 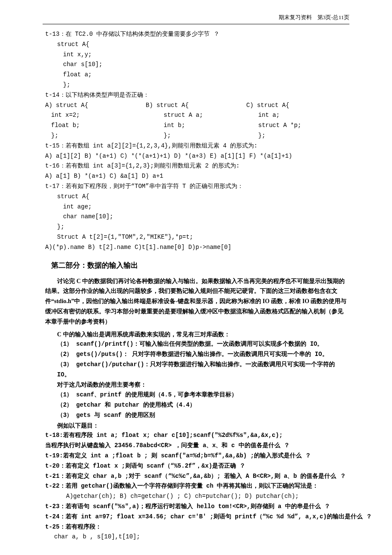 What do you see at coordinates (297, 136) in the screenshot?
I see `t14-c-l3: };` at bounding box center [297, 136].